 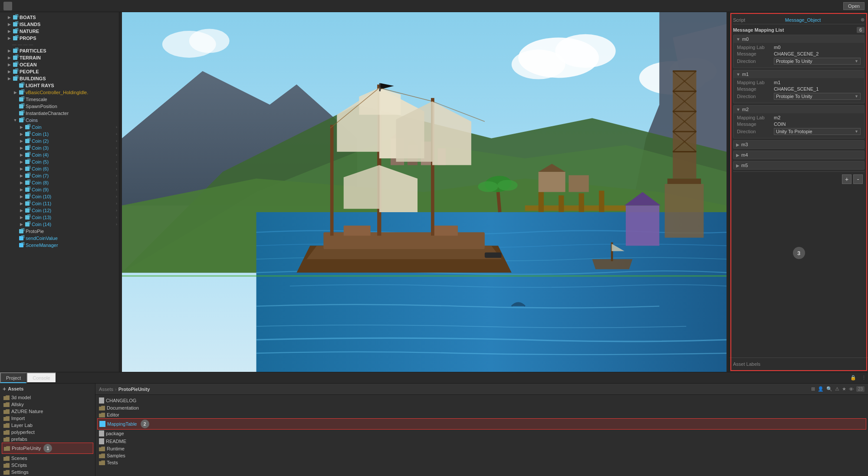 I want to click on sidebar-item-coin7: ▶ Coin (7) ›, so click(x=59, y=176).